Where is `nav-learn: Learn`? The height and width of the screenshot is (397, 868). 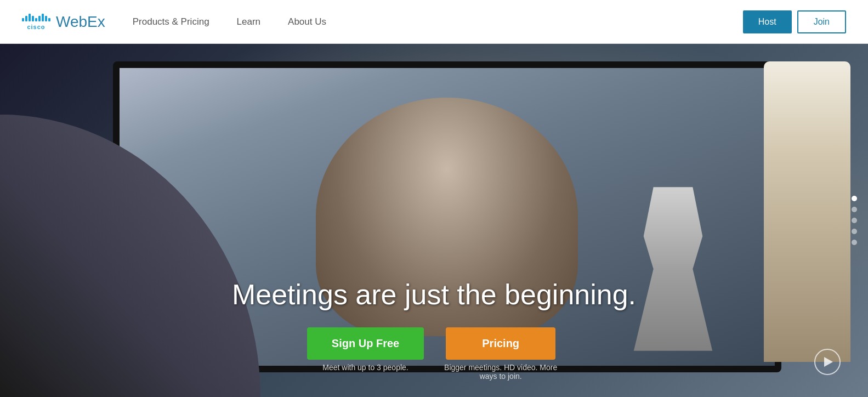
nav-learn: Learn is located at coordinates (249, 22).